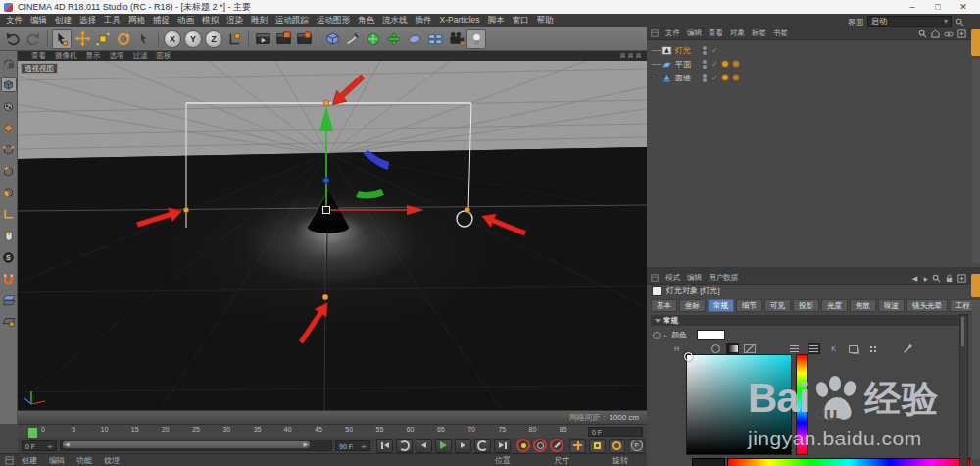 The width and height of the screenshot is (980, 466). I want to click on enable-axis-icon, so click(9, 214).